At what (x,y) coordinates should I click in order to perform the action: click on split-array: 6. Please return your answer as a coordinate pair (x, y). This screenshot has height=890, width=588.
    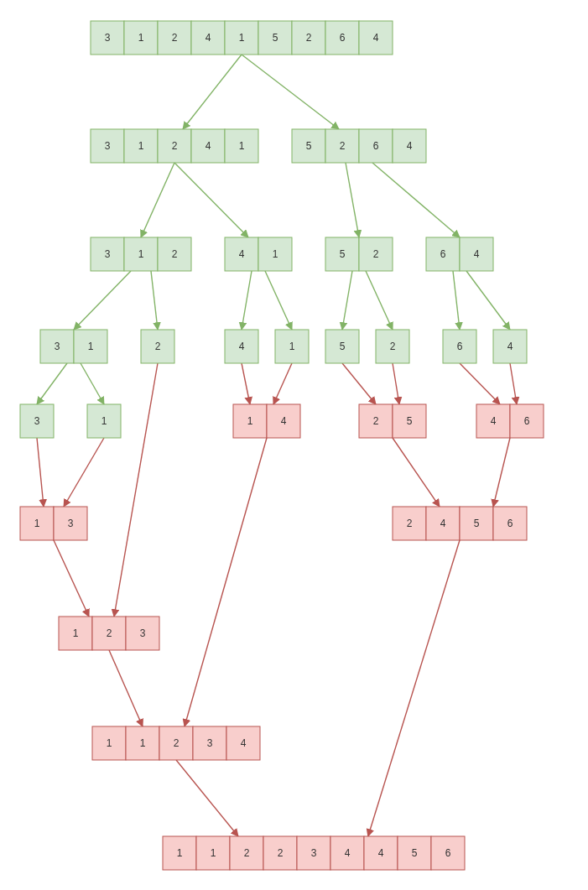
    Looking at the image, I should click on (460, 346).